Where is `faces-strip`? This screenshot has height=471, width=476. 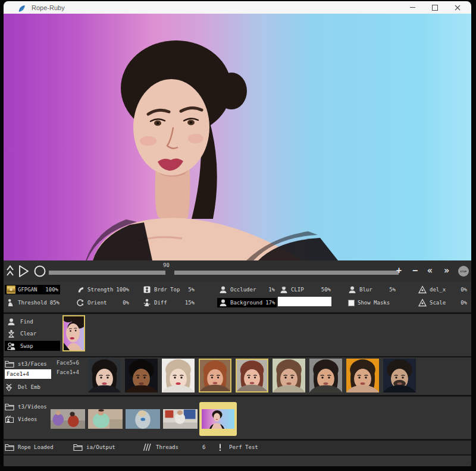
faces-strip is located at coordinates (252, 376).